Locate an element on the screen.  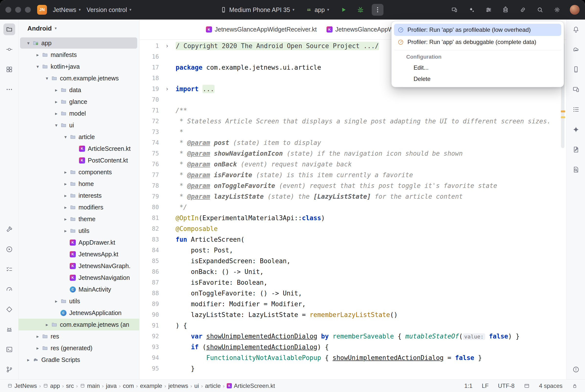
breadcrumb-item: java is located at coordinates (111, 386).